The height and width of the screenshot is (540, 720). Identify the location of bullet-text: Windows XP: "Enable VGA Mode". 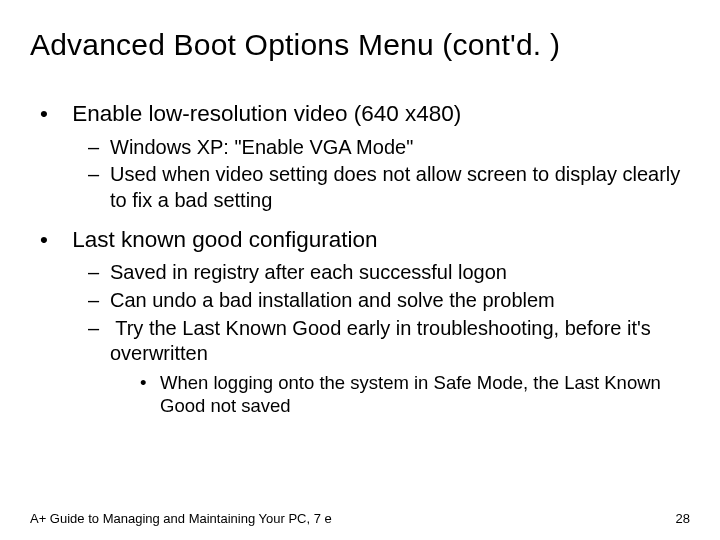
(262, 147).